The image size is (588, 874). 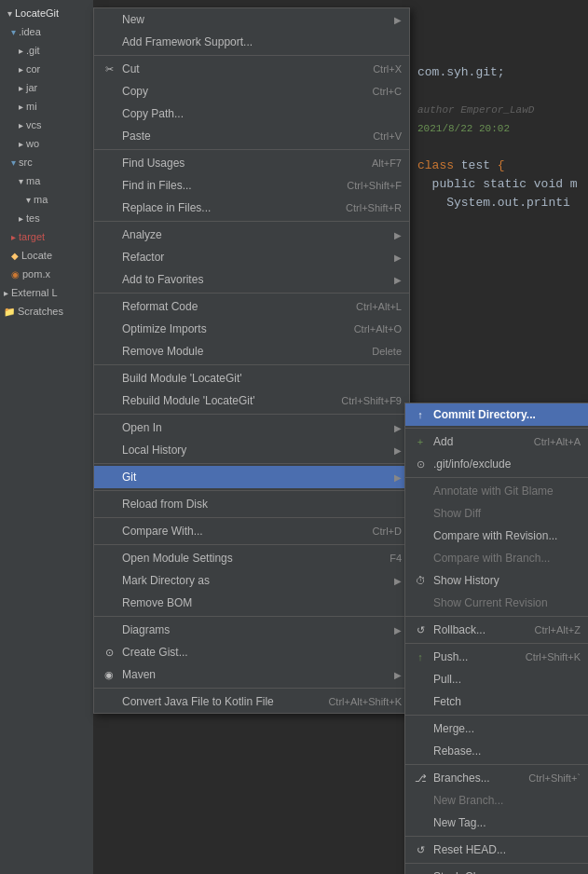 What do you see at coordinates (507, 729) in the screenshot?
I see `menu-label-merge: Merge...` at bounding box center [507, 729].